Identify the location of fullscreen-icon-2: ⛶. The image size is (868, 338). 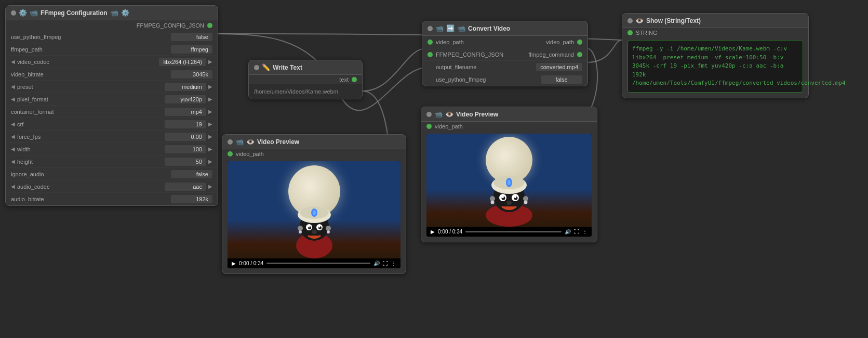
(577, 232).